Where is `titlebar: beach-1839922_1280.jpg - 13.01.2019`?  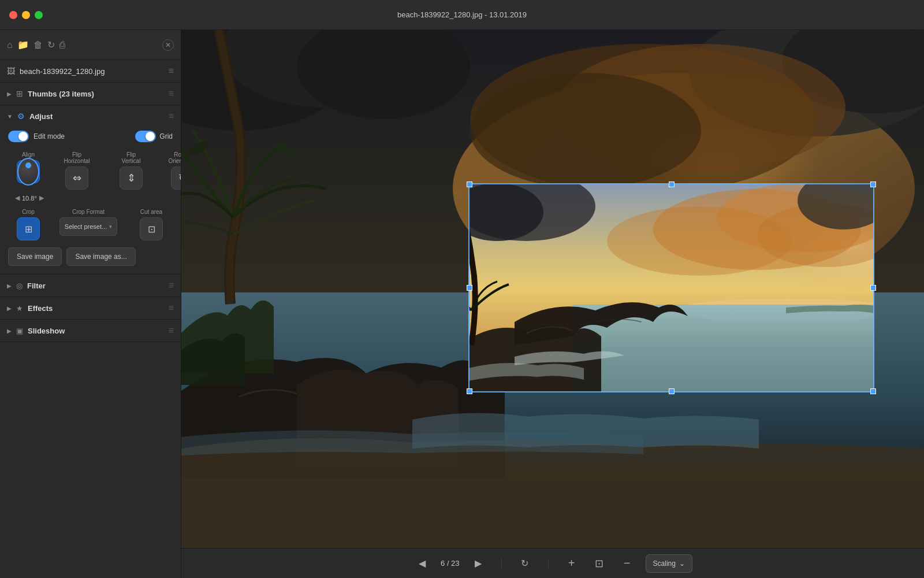 titlebar: beach-1839922_1280.jpg - 13.01.2019 is located at coordinates (462, 15).